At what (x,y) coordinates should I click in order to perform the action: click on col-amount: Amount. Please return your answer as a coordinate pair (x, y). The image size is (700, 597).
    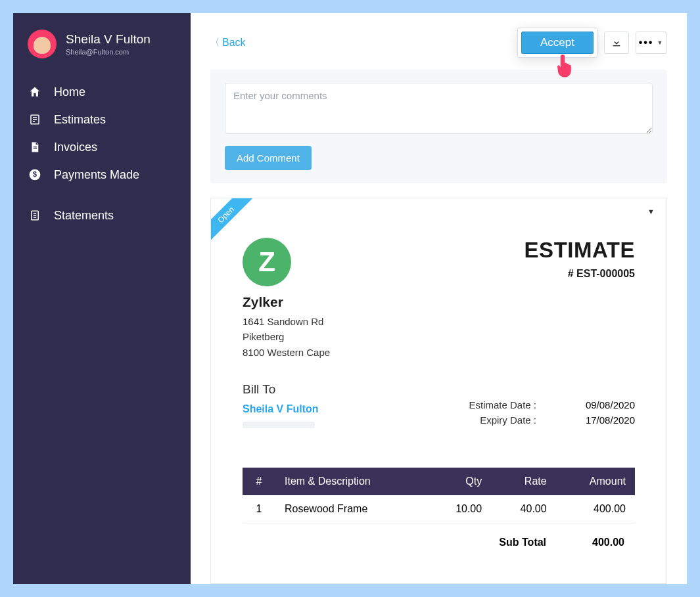
    Looking at the image, I should click on (595, 481).